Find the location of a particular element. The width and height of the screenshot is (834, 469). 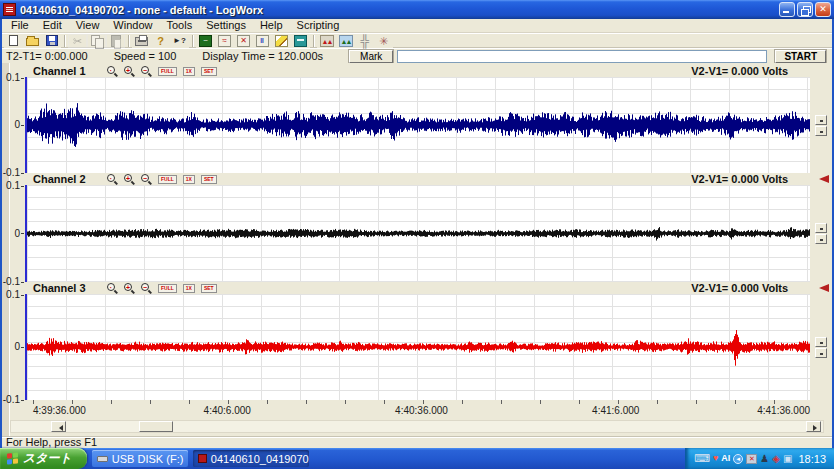

scale-spinner is located at coordinates (821, 234).